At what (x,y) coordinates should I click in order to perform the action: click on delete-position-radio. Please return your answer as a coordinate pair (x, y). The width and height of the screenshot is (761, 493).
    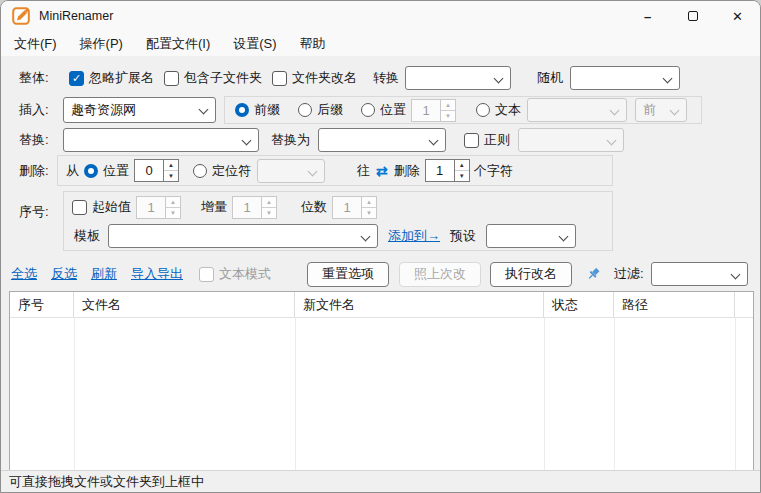
    Looking at the image, I should click on (91, 171).